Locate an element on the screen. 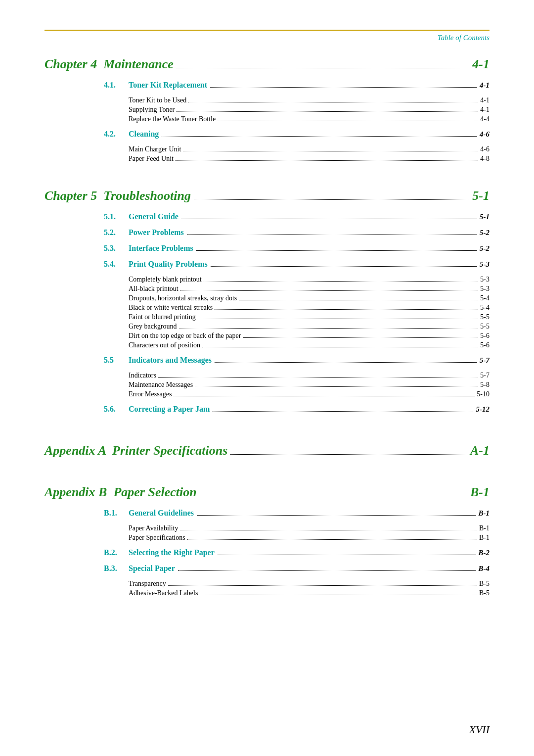  section-b-2-page: B-2 is located at coordinates (485, 553).